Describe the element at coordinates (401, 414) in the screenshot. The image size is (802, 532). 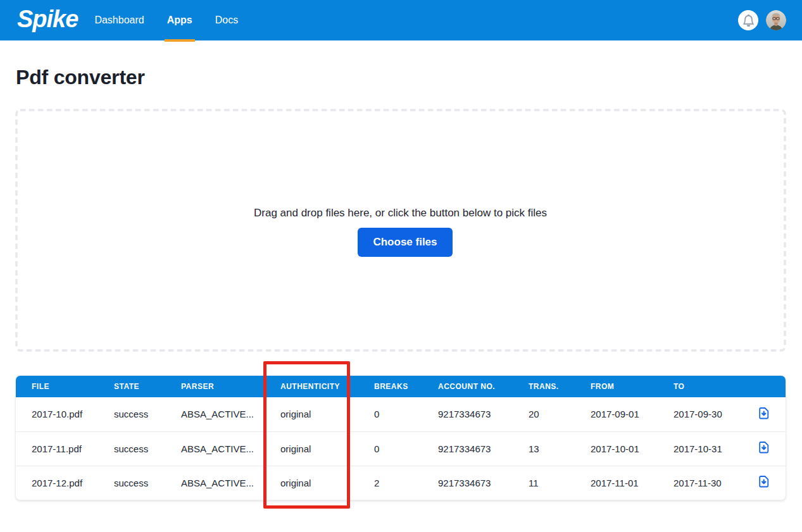
I see `table-row: 2017-10.pdf success ABSA_ACTIVE... origi…` at that location.